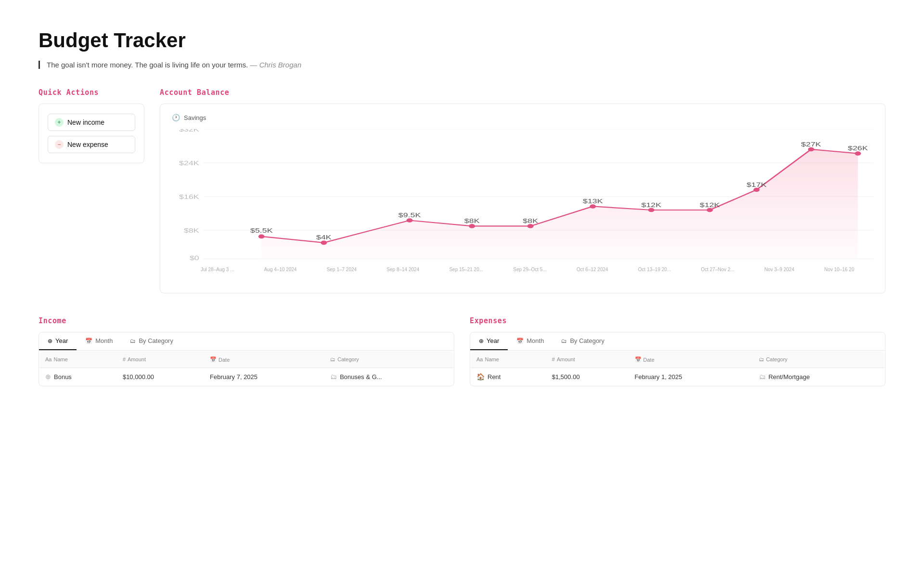  What do you see at coordinates (593, 201) in the screenshot?
I see `svg-text: $13K` at bounding box center [593, 201].